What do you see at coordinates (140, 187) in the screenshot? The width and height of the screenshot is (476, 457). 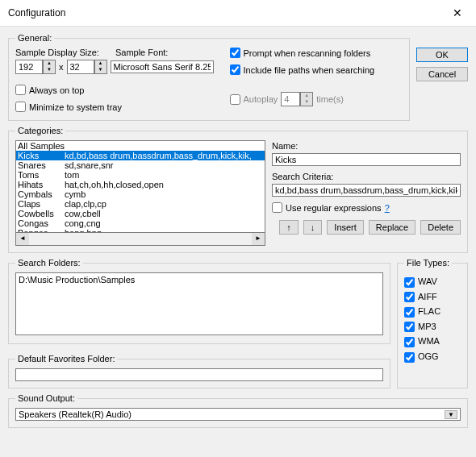 I see `category-list: All SamplesKickskd,bd,bass drum,bassdrum…` at bounding box center [140, 187].